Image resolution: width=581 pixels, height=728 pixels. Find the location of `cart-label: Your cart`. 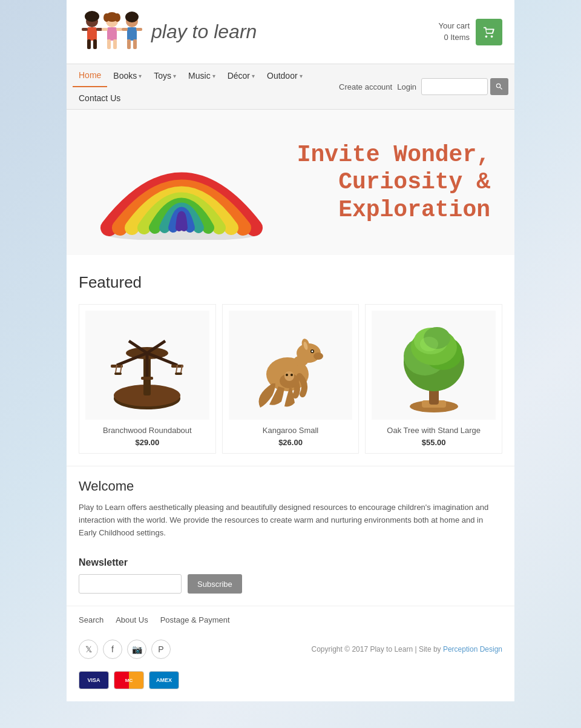

cart-label: Your cart is located at coordinates (454, 26).